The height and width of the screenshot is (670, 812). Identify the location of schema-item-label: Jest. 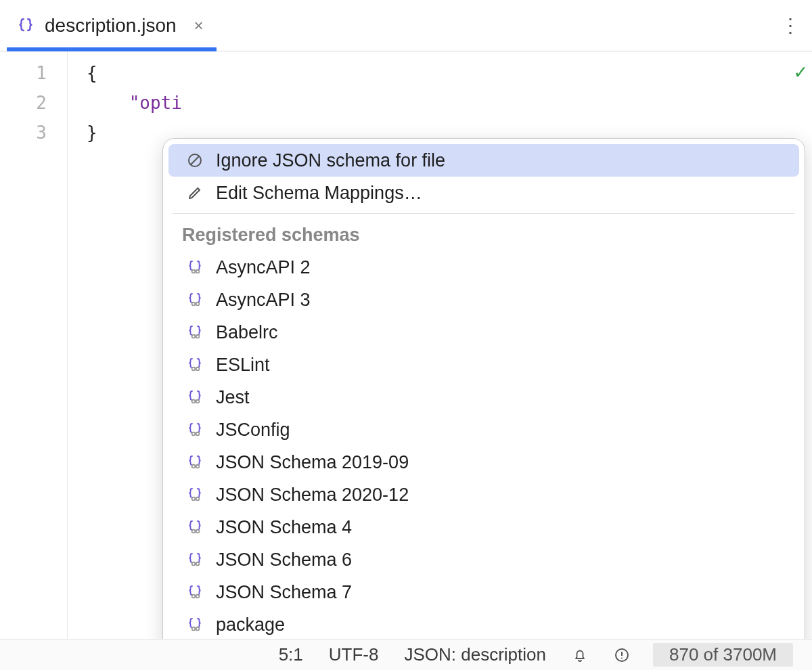
(233, 398).